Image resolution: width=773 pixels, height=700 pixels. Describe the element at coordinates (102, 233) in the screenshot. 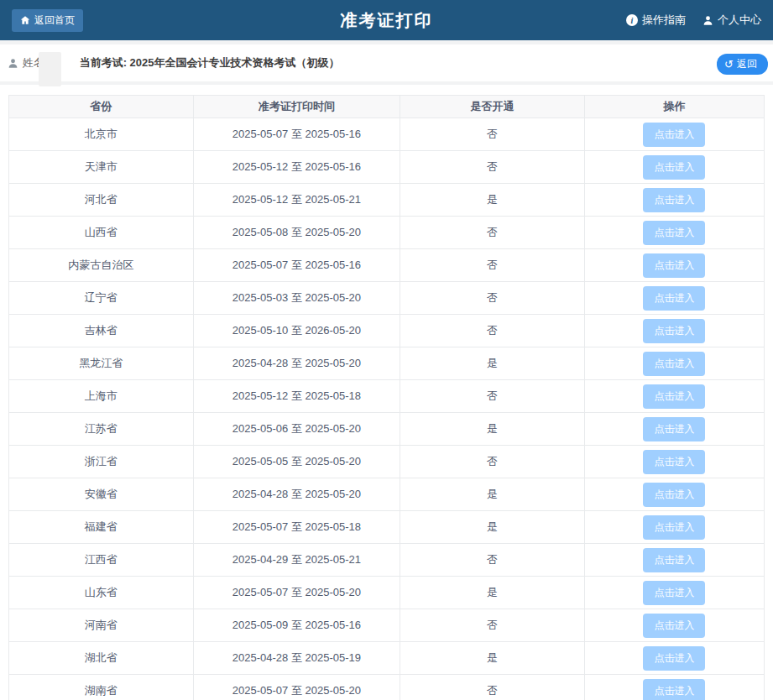

I see `province-cell: 山西省` at that location.